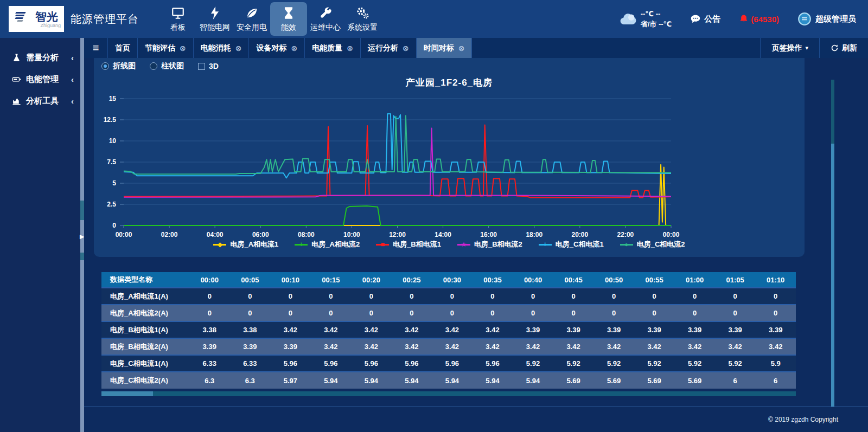  I want to click on tab-3: 设备对标⊗, so click(277, 48).